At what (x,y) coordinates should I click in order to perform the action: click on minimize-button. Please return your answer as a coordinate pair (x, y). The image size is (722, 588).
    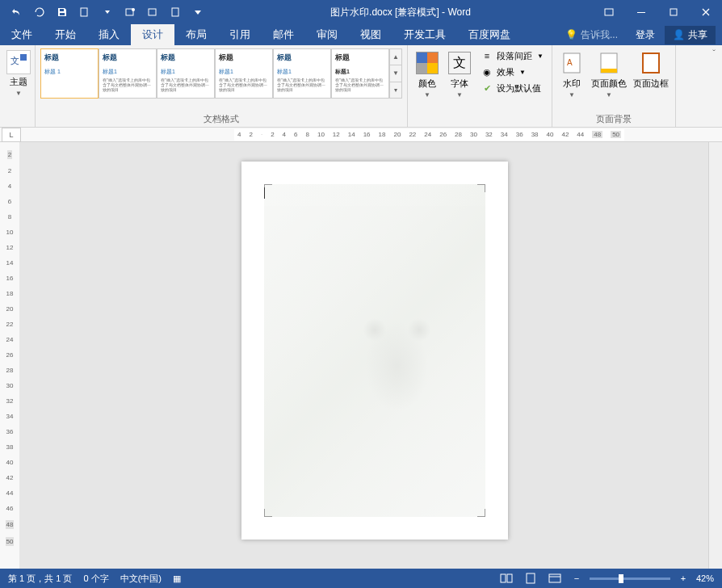
    Looking at the image, I should click on (641, 12).